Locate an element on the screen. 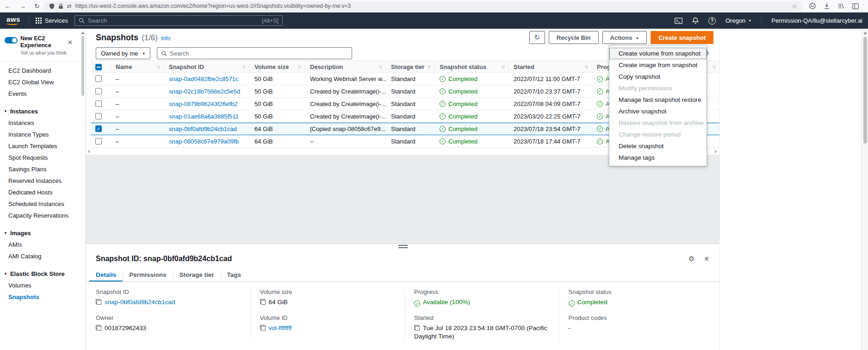 The width and height of the screenshot is (868, 350). menu-item-copy-snapshot: Copy snapshot is located at coordinates (658, 77).